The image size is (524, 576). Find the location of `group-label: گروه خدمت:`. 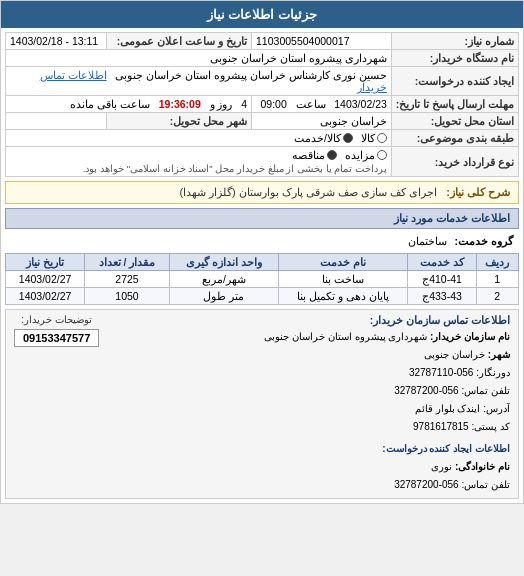

group-label: گروه خدمت: is located at coordinates (484, 241).